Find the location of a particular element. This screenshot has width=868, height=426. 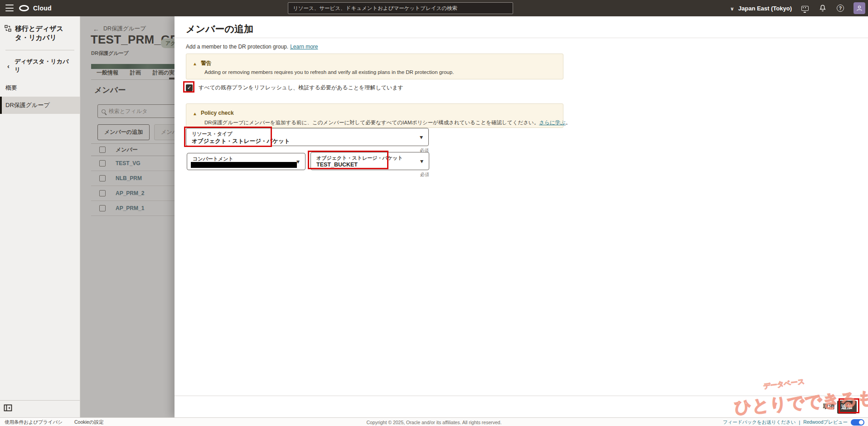

acknowledge-checkbox is located at coordinates (189, 88).